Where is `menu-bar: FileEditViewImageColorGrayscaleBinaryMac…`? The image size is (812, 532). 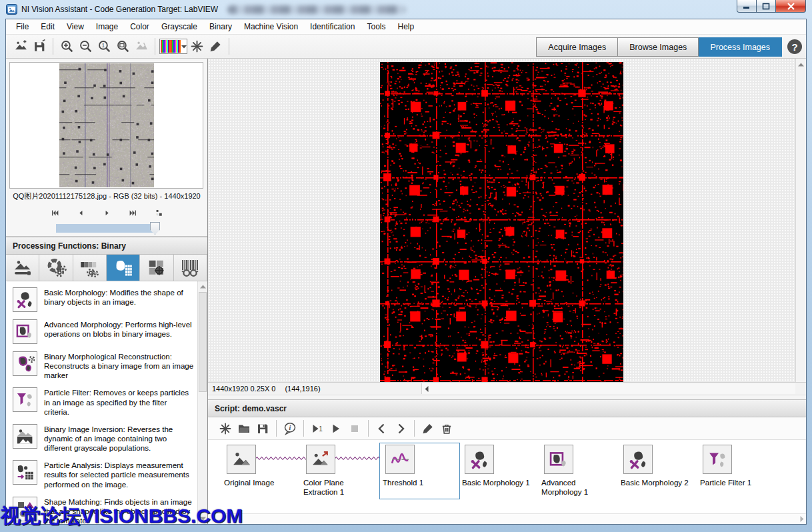
menu-bar: FileEditViewImageColorGrayscaleBinaryMac… is located at coordinates (406, 27).